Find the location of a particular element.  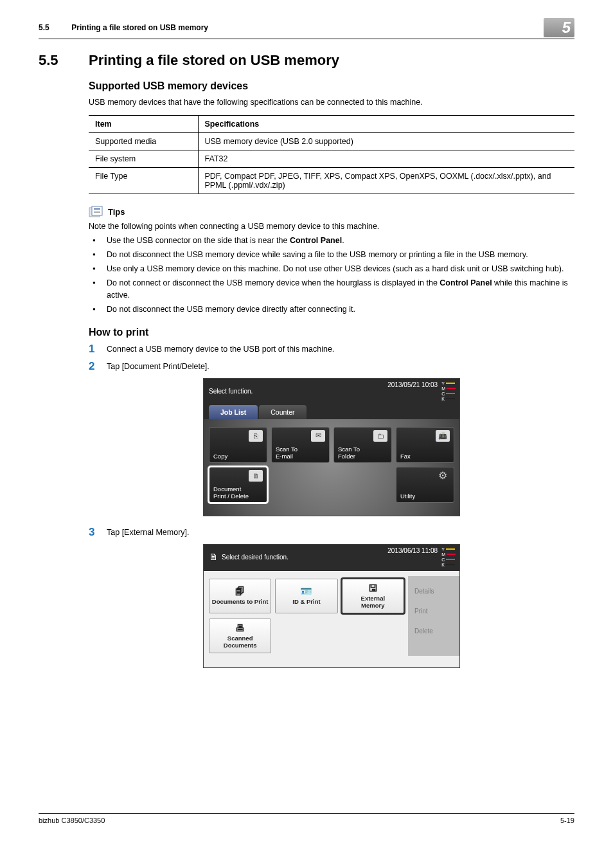

spec-item: File system is located at coordinates (143, 158).